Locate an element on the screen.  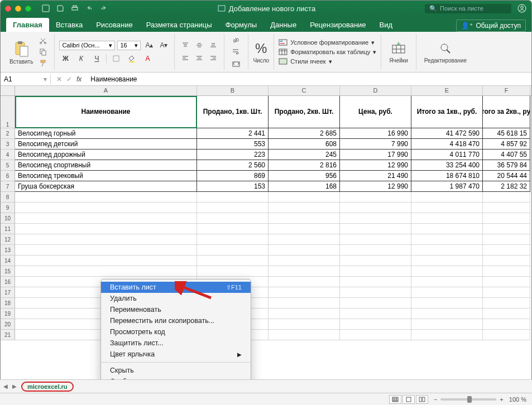
confirm-icon: ✓ is located at coordinates (69, 79).